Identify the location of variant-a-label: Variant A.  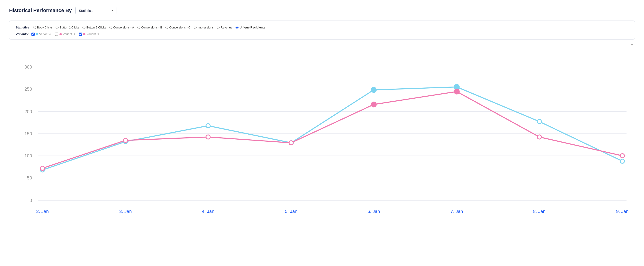
(45, 34).